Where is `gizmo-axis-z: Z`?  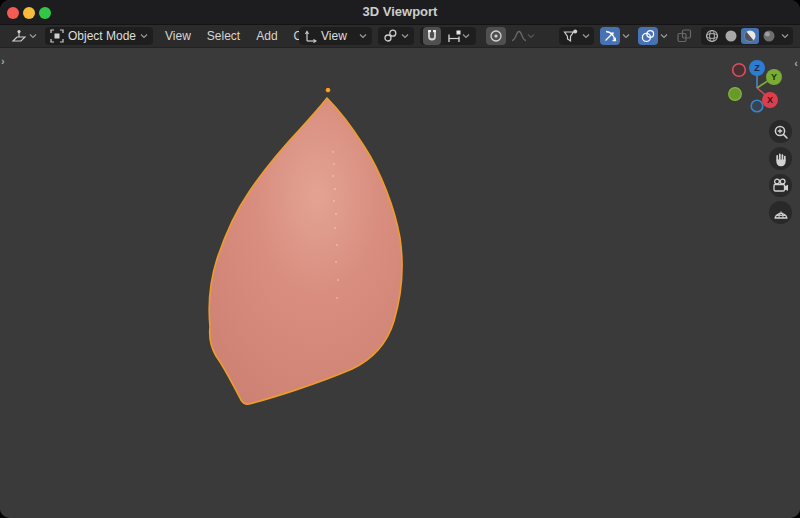 gizmo-axis-z: Z is located at coordinates (757, 68).